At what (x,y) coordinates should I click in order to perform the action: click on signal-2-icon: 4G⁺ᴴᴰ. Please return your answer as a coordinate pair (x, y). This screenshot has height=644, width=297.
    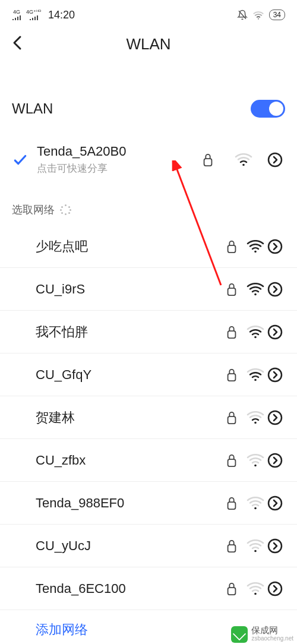
    Looking at the image, I should click on (33, 15).